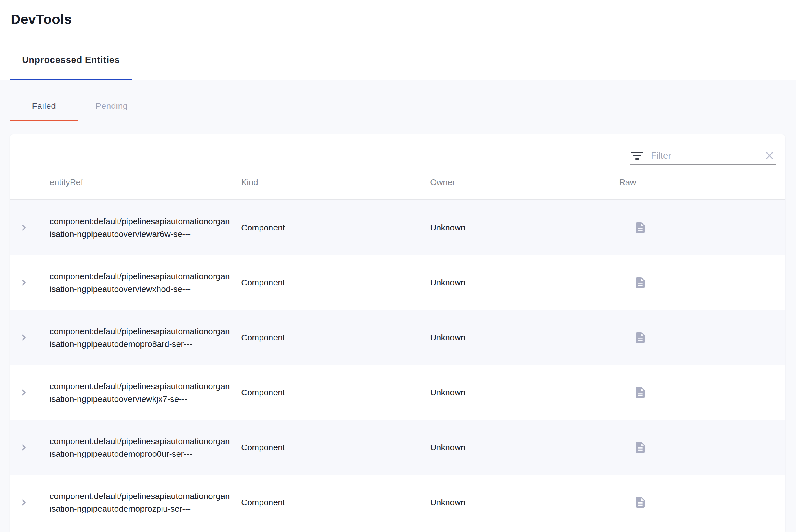 This screenshot has height=532, width=796. I want to click on table-header-row: entityRef Kind Owner Raw, so click(398, 183).